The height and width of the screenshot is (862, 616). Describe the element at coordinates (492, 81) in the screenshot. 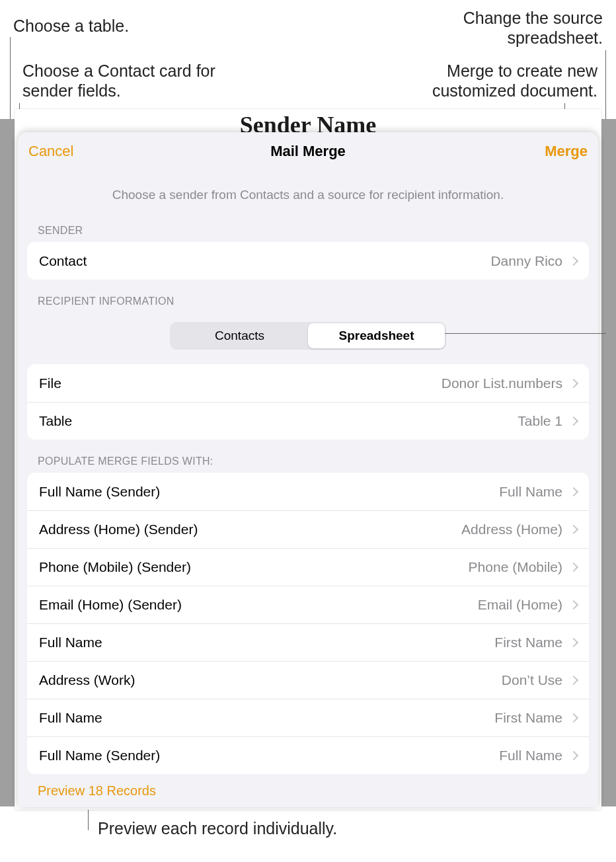

I see `annotation-merge-doc: Merge to create new customized document.` at that location.